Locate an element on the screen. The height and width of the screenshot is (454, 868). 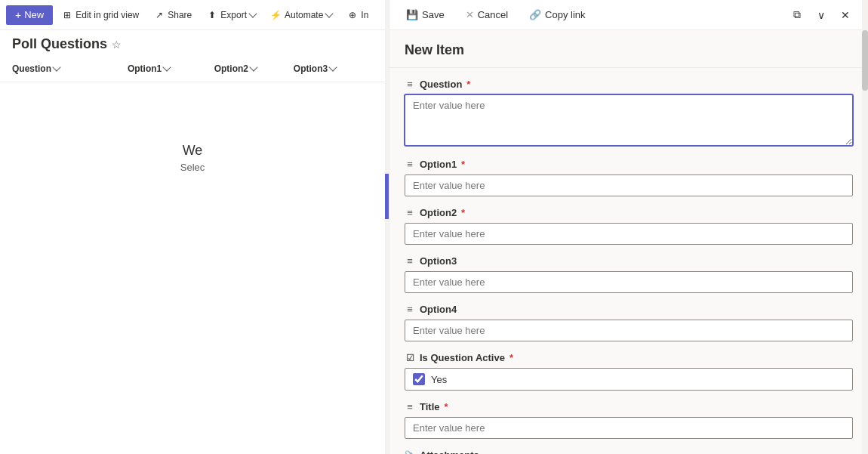
automate-button: ⚡ Automate is located at coordinates (302, 15).